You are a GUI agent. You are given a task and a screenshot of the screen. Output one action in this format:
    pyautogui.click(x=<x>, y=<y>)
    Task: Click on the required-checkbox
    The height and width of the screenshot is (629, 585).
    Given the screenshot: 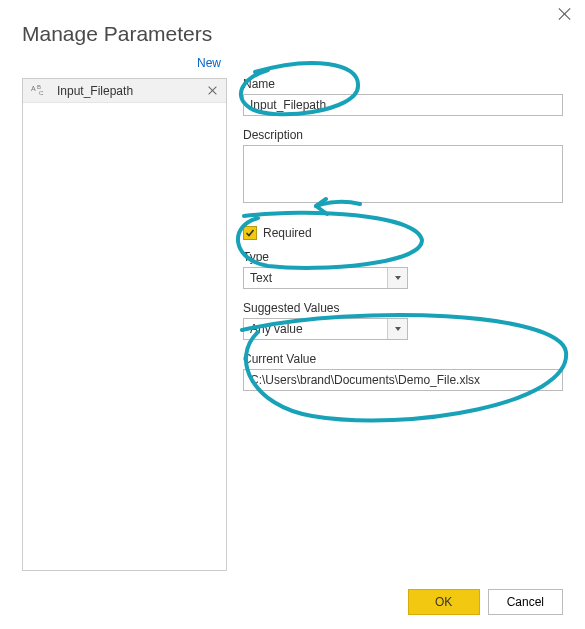 What is the action you would take?
    pyautogui.click(x=250, y=233)
    